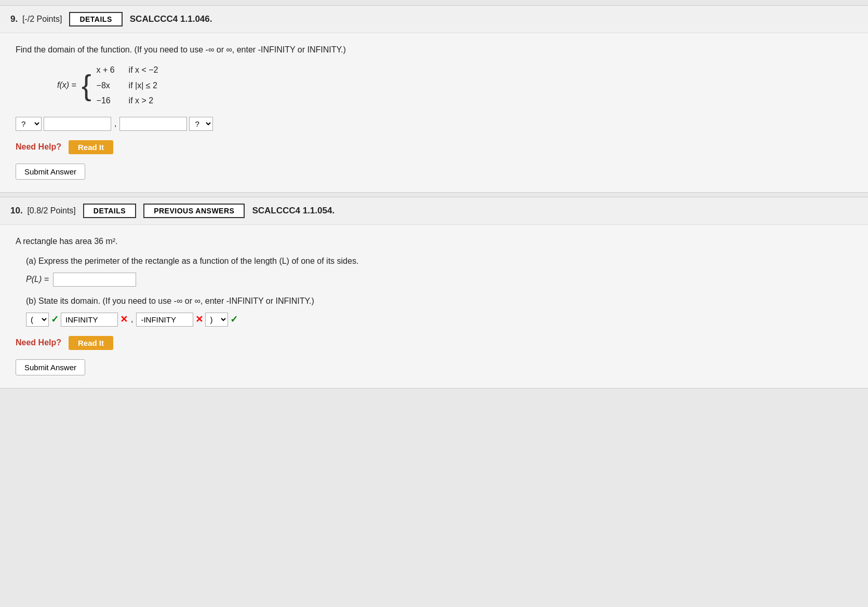 Image resolution: width=868 pixels, height=607 pixels. I want to click on question-9-instruction: Find the domain of the function. (If you…, so click(434, 50).